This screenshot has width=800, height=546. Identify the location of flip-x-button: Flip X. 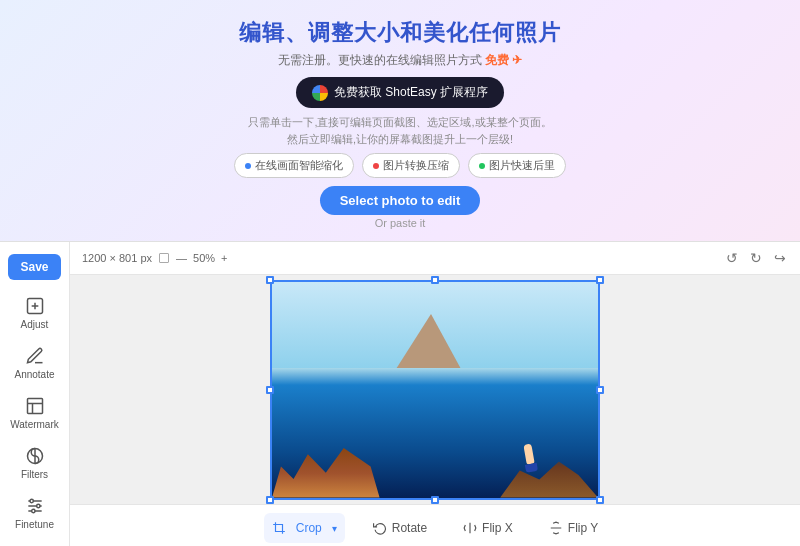
(488, 528).